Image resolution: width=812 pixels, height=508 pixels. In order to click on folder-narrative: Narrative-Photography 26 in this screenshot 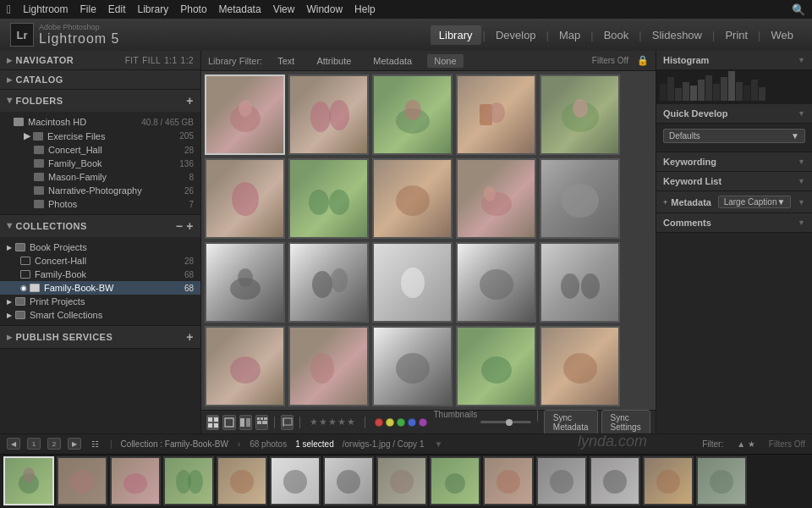, I will do `click(100, 190)`.